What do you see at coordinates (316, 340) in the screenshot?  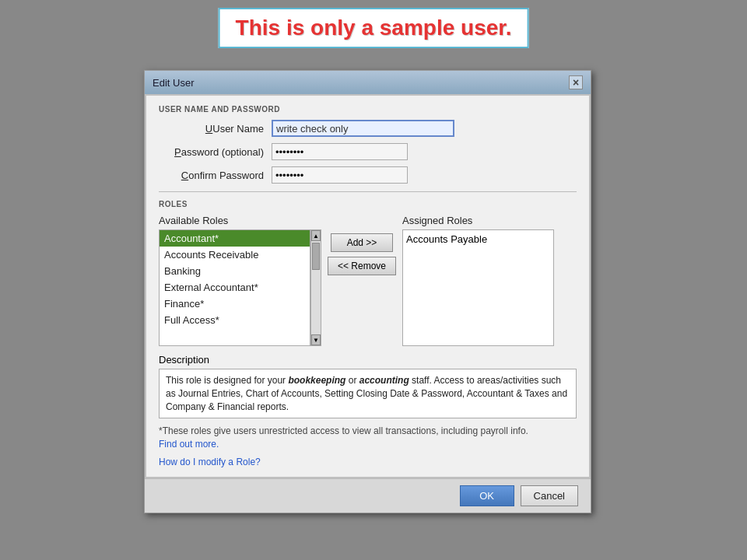 I see `scroll-down-arrow: ▼` at bounding box center [316, 340].